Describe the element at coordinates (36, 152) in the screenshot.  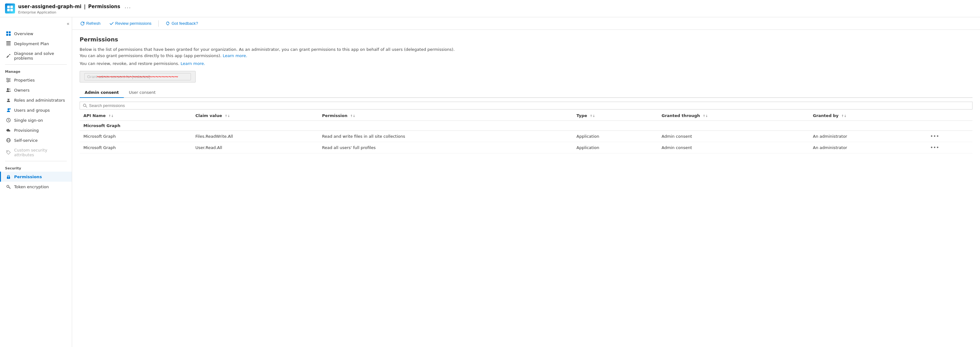
I see `sidebar-item-custom-security: Custom security attributes` at that location.